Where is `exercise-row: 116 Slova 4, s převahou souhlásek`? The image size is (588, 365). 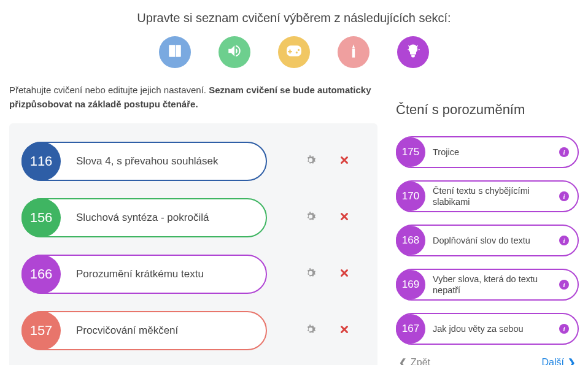
exercise-row: 116 Slova 4, s převahou souhlásek is located at coordinates (193, 161).